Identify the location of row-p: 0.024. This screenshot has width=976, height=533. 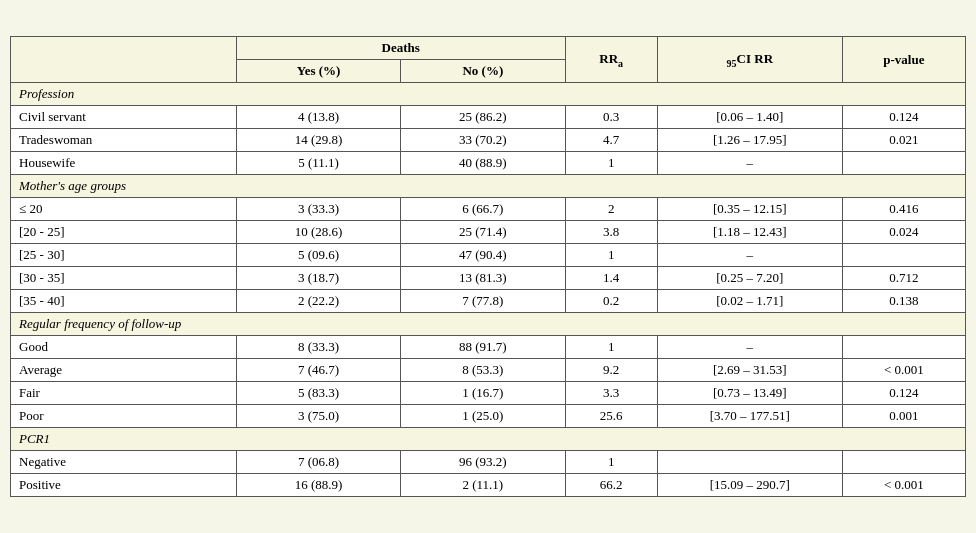
(904, 232).